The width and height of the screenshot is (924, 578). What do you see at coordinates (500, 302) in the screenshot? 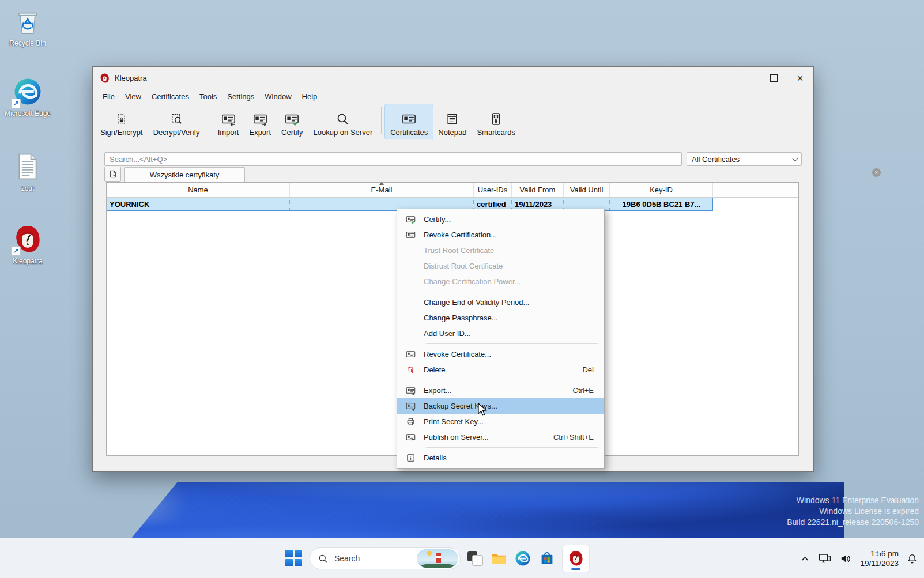
I see `menu-item-change-validity: Change End of Validity Period...` at bounding box center [500, 302].